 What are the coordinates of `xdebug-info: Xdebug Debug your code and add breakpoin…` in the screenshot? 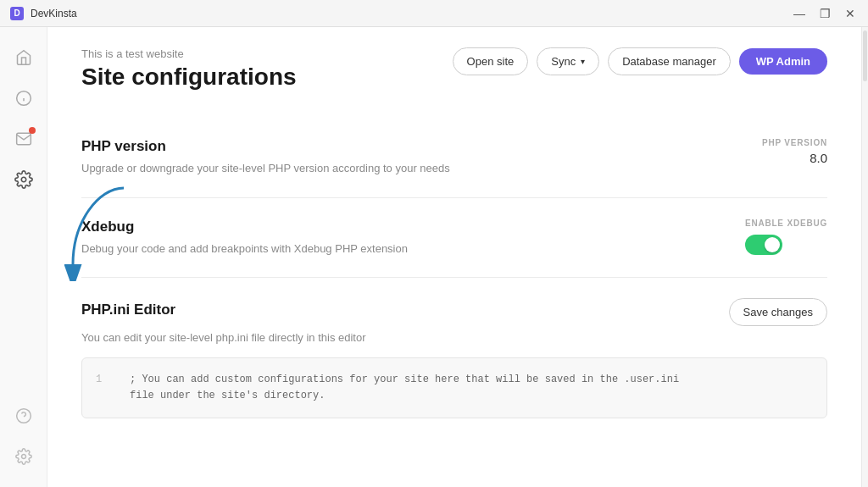 It's located at (285, 238).